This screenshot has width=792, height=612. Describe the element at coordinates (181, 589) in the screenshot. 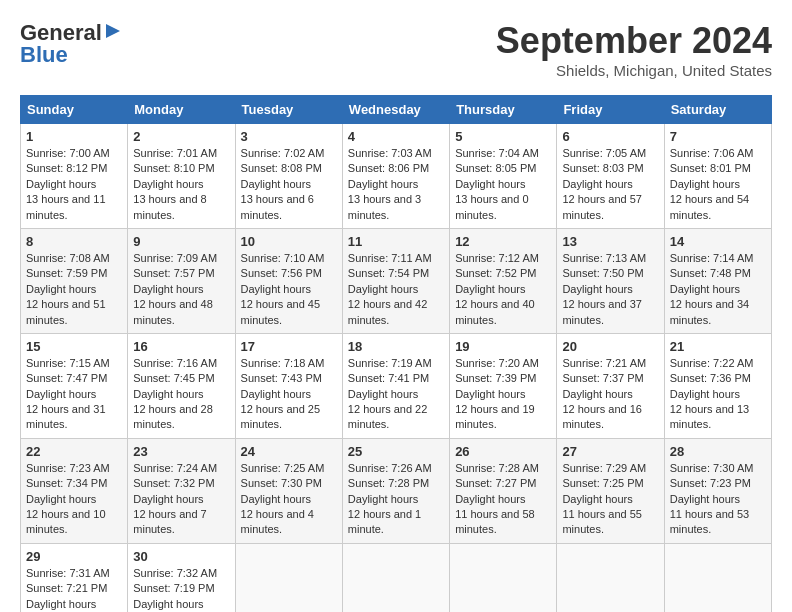

I see `day-info: Sunrise: 7:32 AM Sunset: 7:19 PM Dayligh…` at that location.